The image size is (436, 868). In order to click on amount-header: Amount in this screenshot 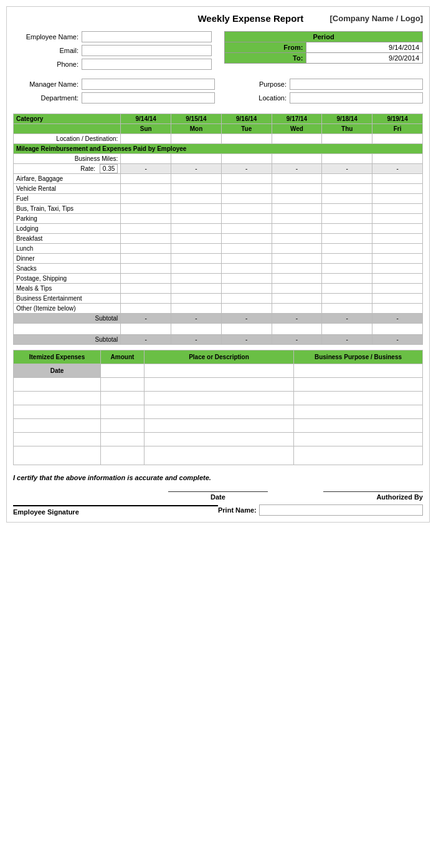, I will do `click(123, 357)`.